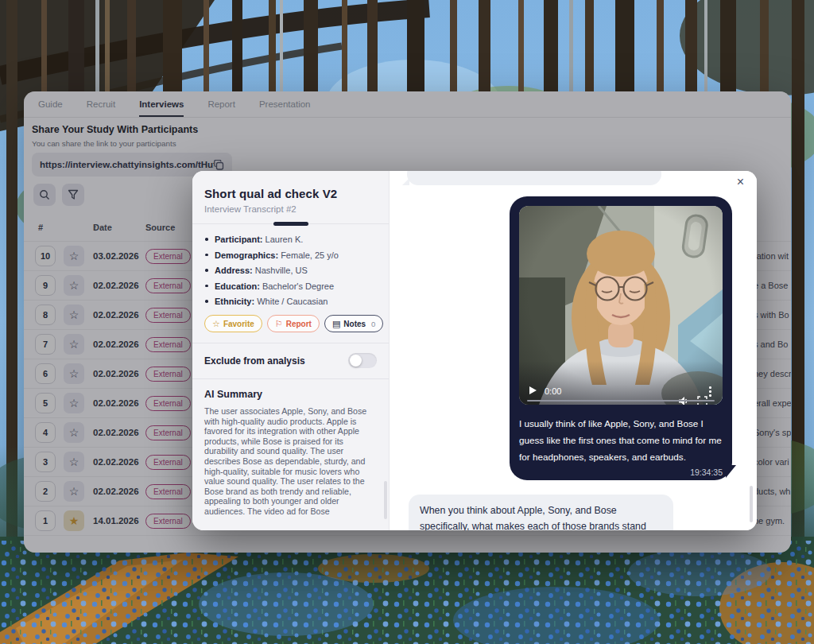 The width and height of the screenshot is (814, 644). What do you see at coordinates (362, 361) in the screenshot?
I see `exclude-toggle` at bounding box center [362, 361].